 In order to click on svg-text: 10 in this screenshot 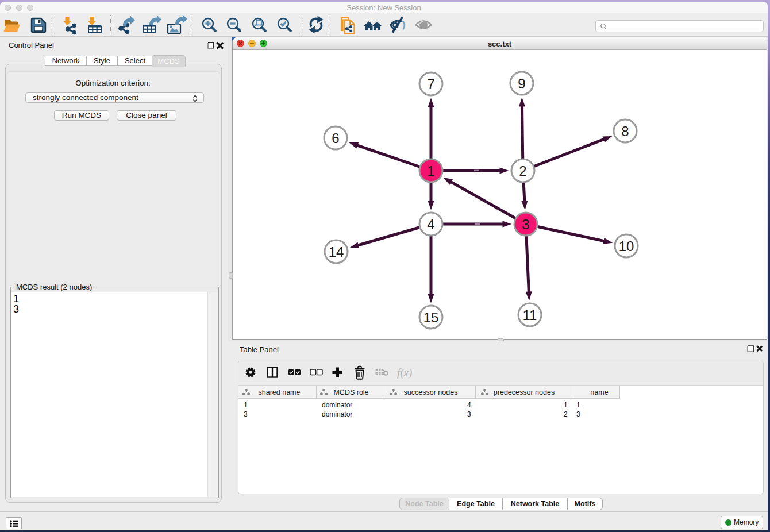, I will do `click(626, 246)`.